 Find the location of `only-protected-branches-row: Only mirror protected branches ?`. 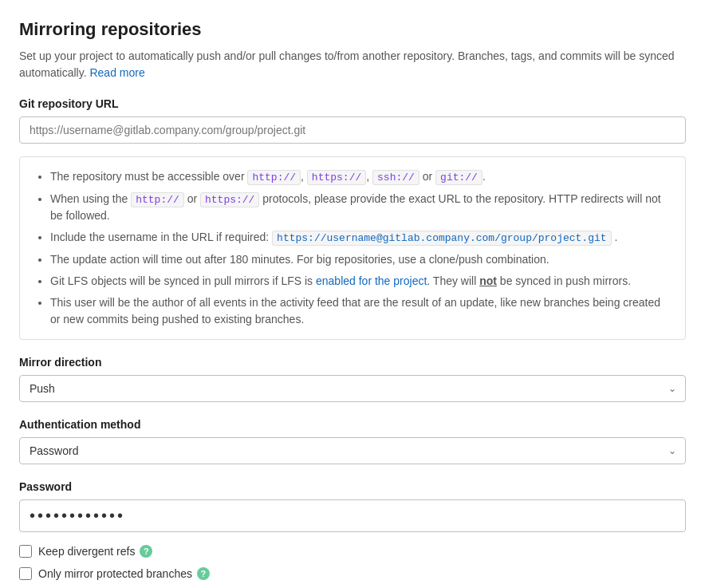

only-protected-branches-row: Only mirror protected branches ? is located at coordinates (352, 574).